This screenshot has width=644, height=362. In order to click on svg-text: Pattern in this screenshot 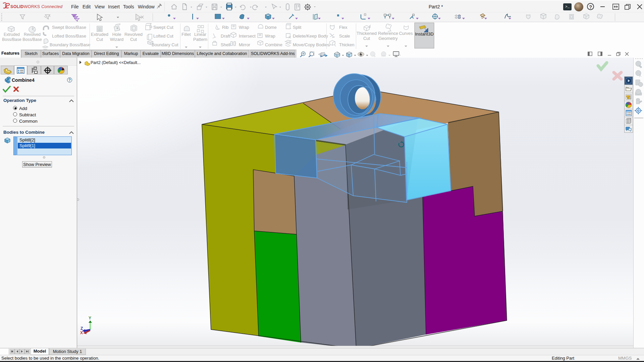, I will do `click(200, 40)`.